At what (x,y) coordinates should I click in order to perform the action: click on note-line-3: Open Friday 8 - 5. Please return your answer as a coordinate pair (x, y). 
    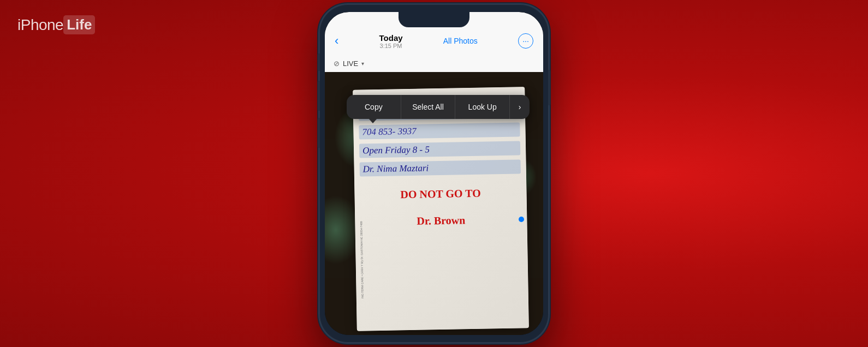
    Looking at the image, I should click on (440, 149).